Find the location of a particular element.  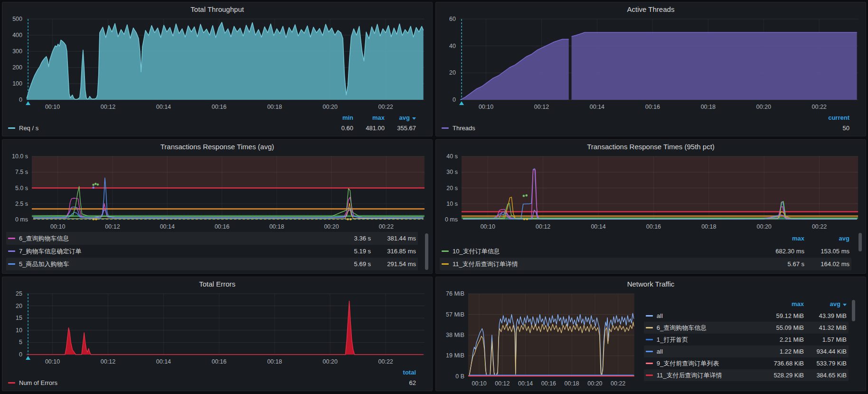

panel-title-text: Total Errors is located at coordinates (217, 284).